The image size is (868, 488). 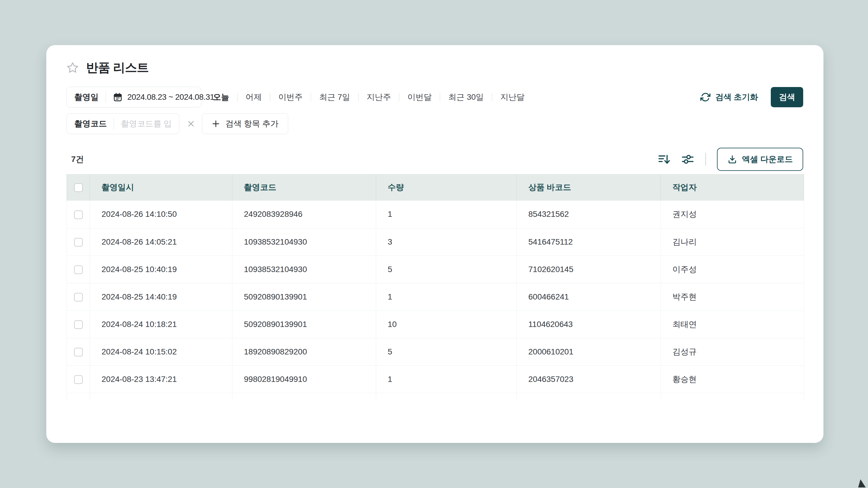 I want to click on cell-product-barcode: 2046357023, so click(x=589, y=379).